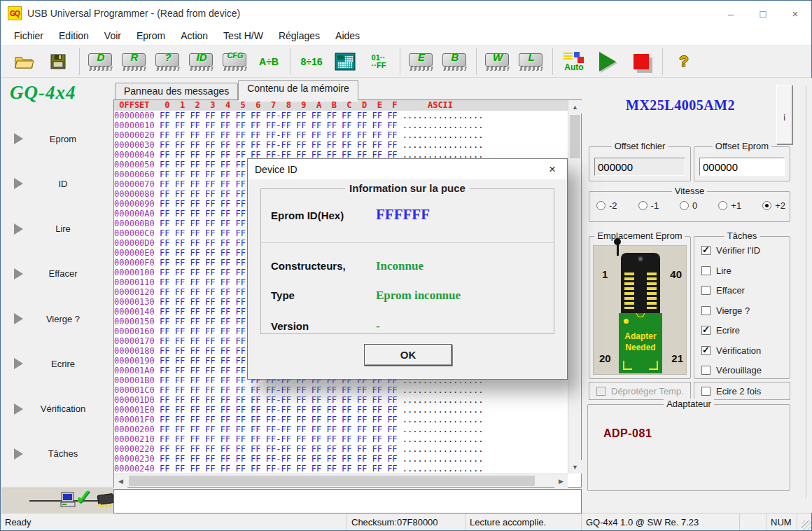 The width and height of the screenshot is (812, 531). Describe the element at coordinates (731, 13) in the screenshot. I see `minimize-button: –` at that location.